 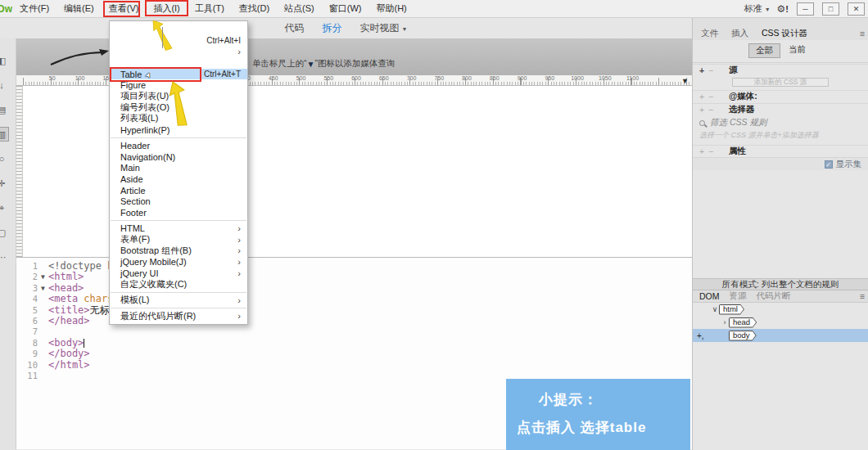 I want to click on menubar-item-tools: 工具(T), so click(x=210, y=8).